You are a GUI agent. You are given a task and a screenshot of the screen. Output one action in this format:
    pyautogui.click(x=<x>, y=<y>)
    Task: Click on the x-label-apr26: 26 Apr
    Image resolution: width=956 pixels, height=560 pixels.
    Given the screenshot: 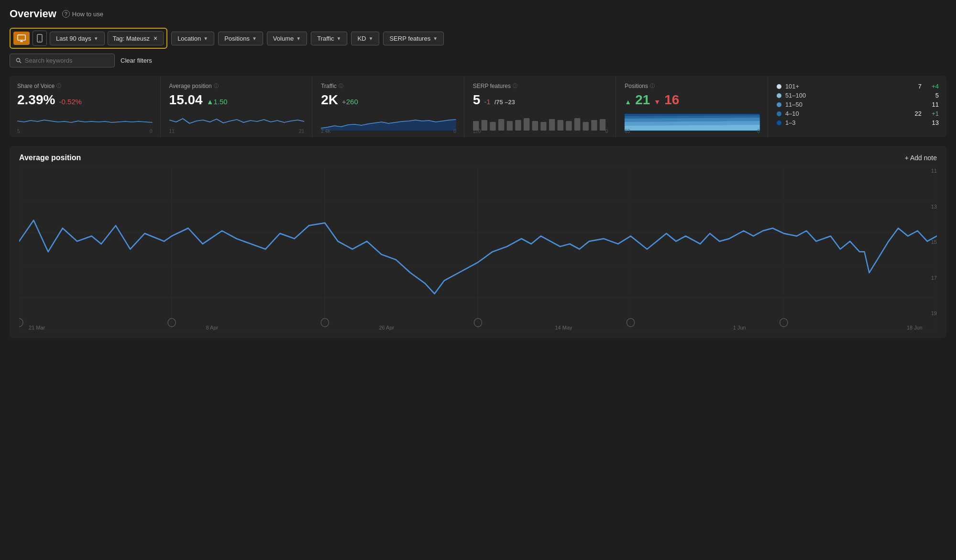 What is the action you would take?
    pyautogui.click(x=386, y=328)
    